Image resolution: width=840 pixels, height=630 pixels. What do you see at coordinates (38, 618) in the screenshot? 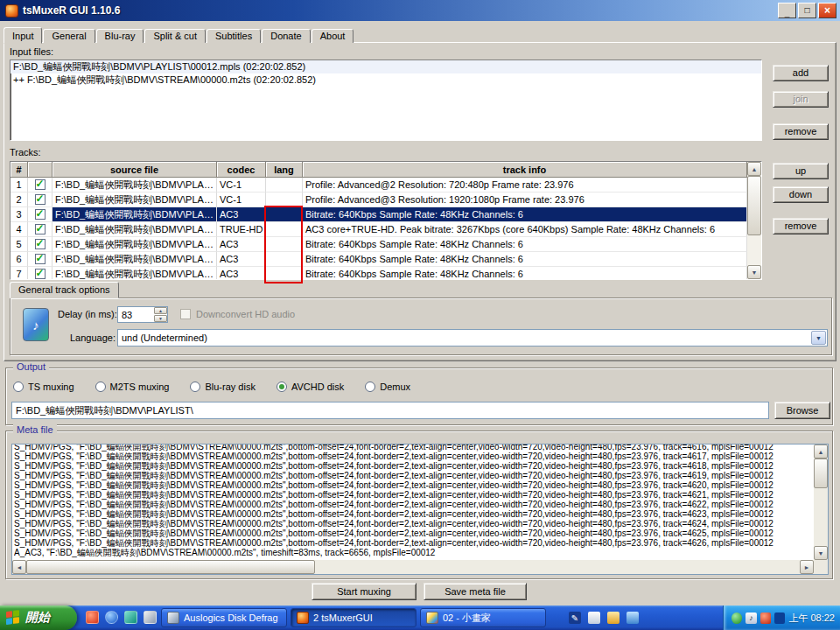
I see `start-button: 開始` at bounding box center [38, 618].